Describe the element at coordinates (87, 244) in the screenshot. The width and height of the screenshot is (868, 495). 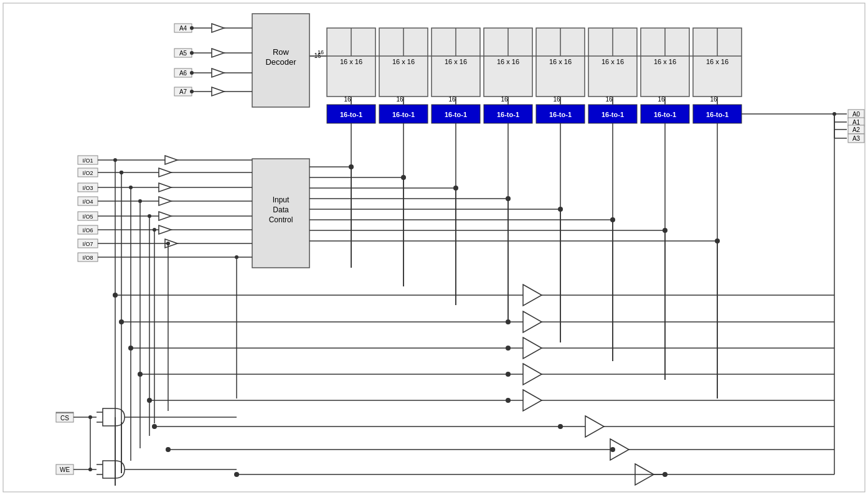
I see `svg-text: I/O7` at that location.